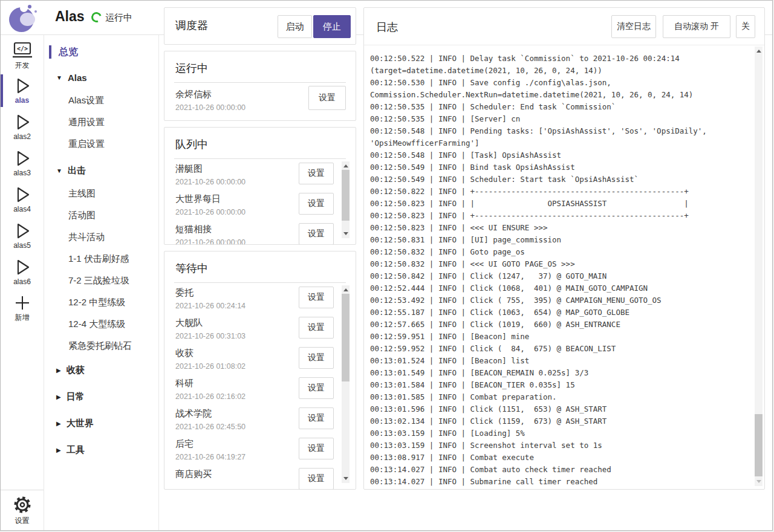 Image resolution: width=774 pixels, height=532 pixels. Describe the element at coordinates (102, 259) in the screenshot. I see `nav-item-1-1: 1-1 伏击刷好感` at that location.